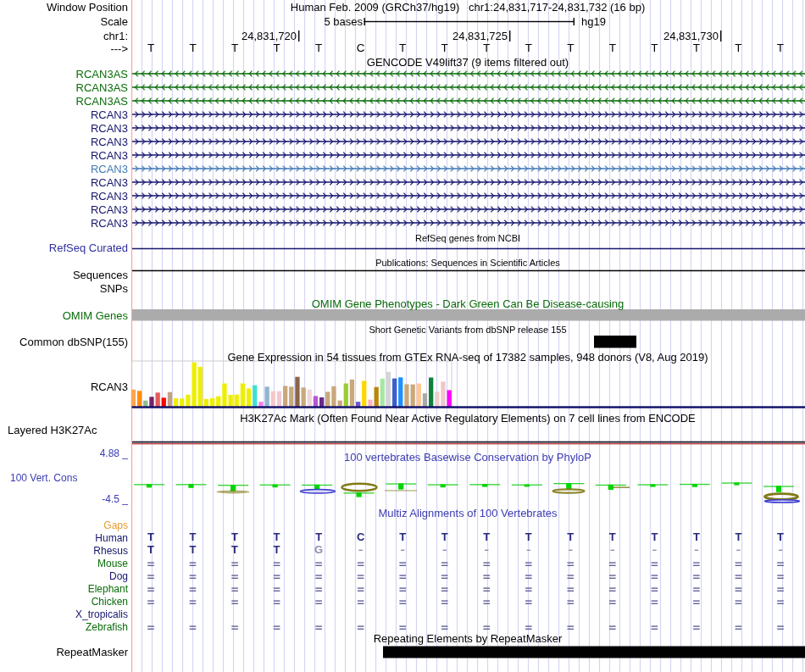 The height and width of the screenshot is (672, 805). What do you see at coordinates (468, 639) in the screenshot?
I see `svg-text:Repeating Elements by RepeatMa: Repeating Elements by RepeatMasker` at bounding box center [468, 639].